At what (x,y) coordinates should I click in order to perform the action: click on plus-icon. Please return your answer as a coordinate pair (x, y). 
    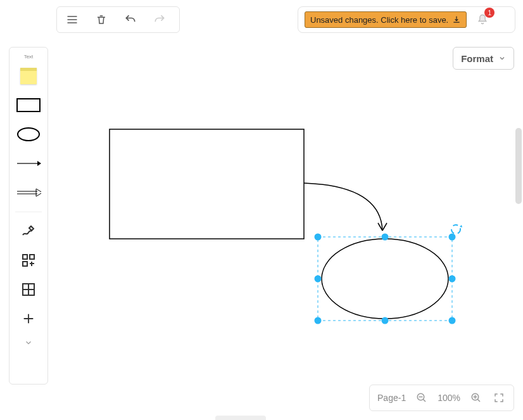
    Looking at the image, I should click on (28, 319).